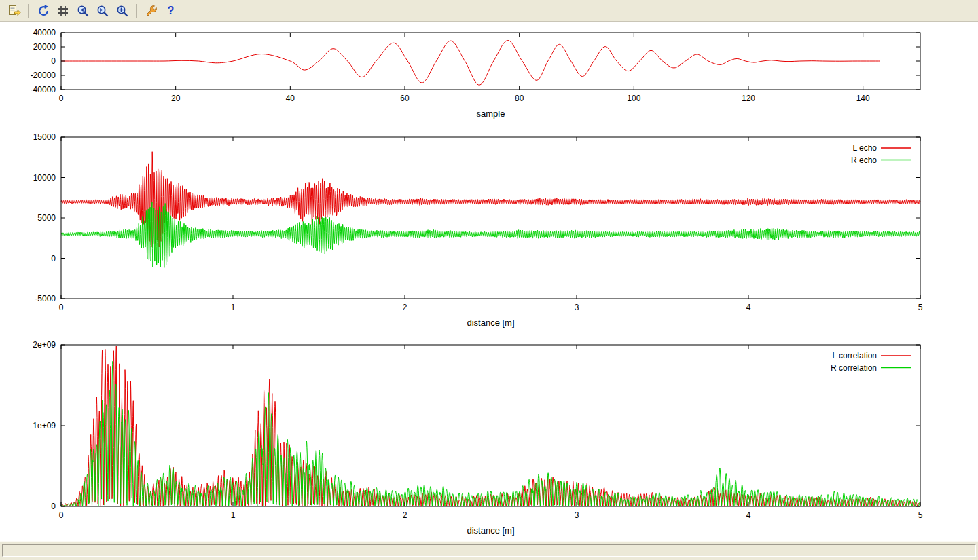  Describe the element at coordinates (151, 11) in the screenshot. I see `config-button` at that location.